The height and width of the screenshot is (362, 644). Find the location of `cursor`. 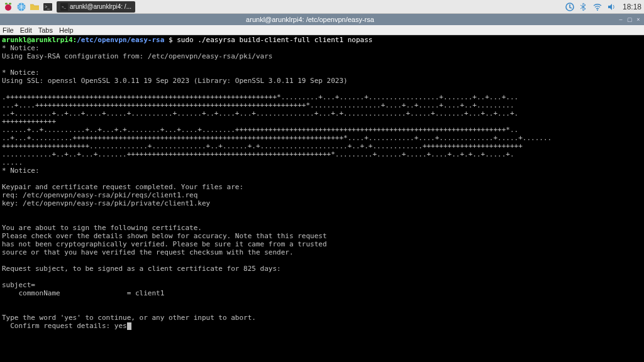

cursor is located at coordinates (130, 326).